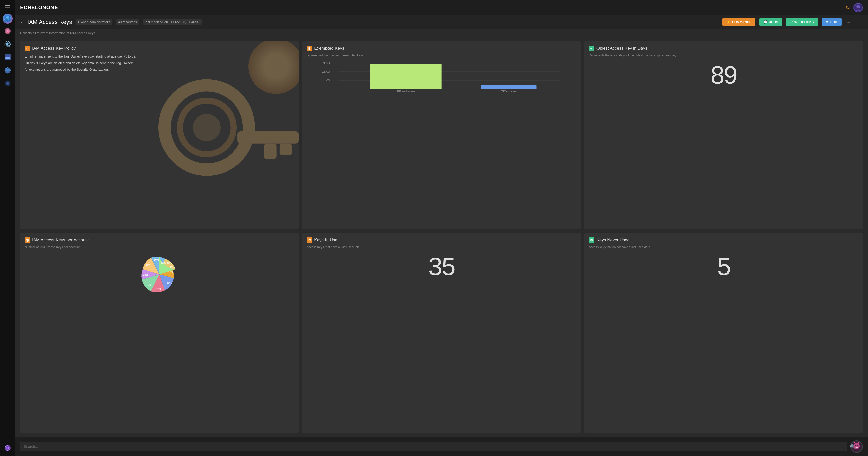  I want to click on sidebar-item-globe, so click(7, 70).